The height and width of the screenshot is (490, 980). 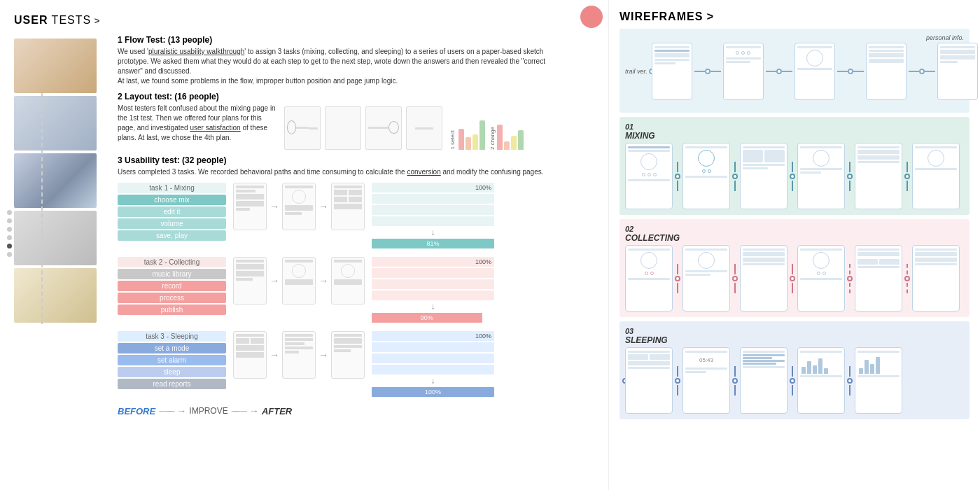 What do you see at coordinates (356, 120) in the screenshot?
I see `test-section-2: 2 Layout test: (16 people) Most testers …` at bounding box center [356, 120].